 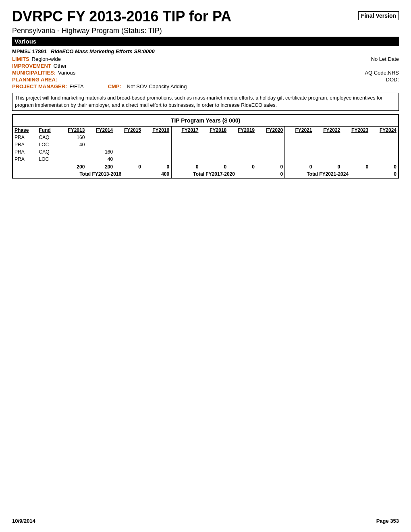 I want to click on cell-fy2022, so click(x=328, y=152).